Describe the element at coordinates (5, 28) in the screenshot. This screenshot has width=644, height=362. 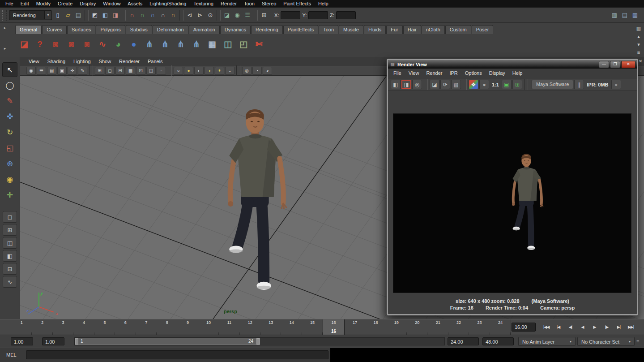
I see `shelf-collapse-icon: ▸` at that location.